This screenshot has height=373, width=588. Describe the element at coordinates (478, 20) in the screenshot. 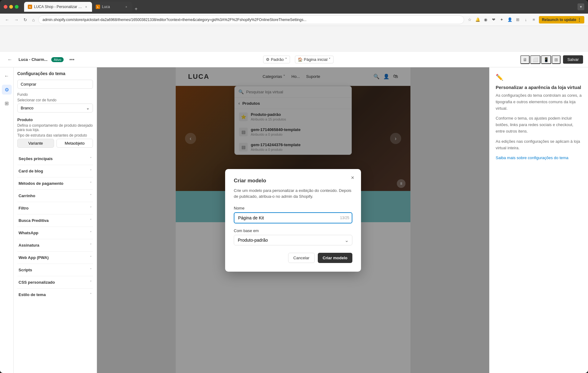

I see `extension-icon-1: 🔔` at that location.